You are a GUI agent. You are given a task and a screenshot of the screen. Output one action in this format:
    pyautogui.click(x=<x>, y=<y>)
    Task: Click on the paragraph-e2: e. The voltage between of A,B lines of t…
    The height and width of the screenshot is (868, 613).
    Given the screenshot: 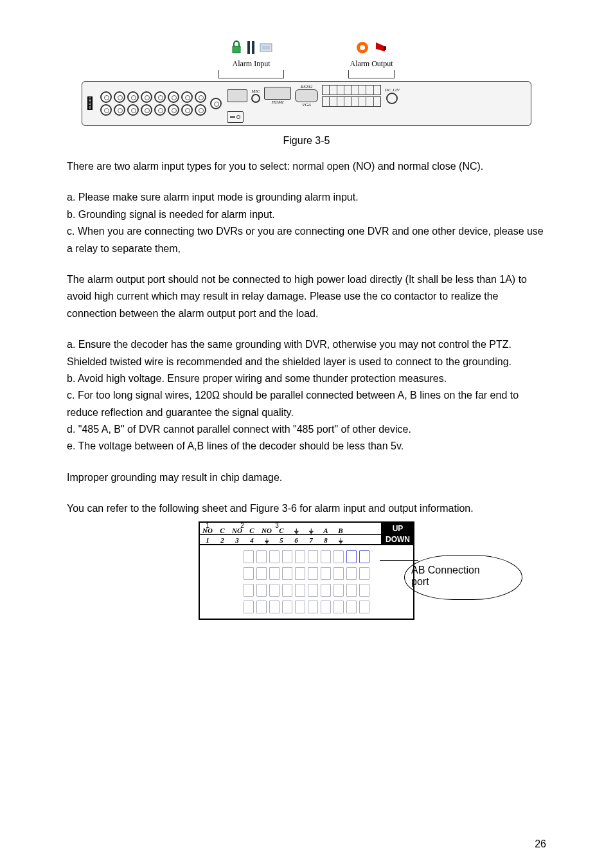 What is the action you would take?
    pyautogui.click(x=306, y=446)
    